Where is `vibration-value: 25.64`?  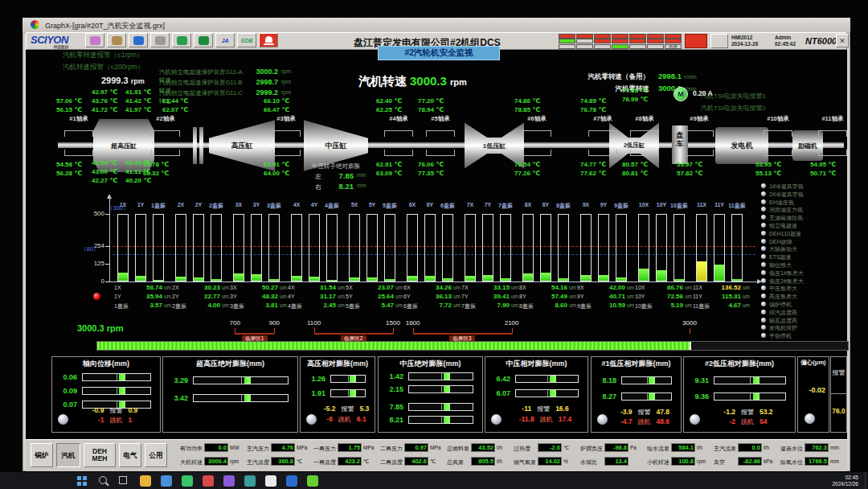 vibration-value: 25.64 is located at coordinates (379, 296).